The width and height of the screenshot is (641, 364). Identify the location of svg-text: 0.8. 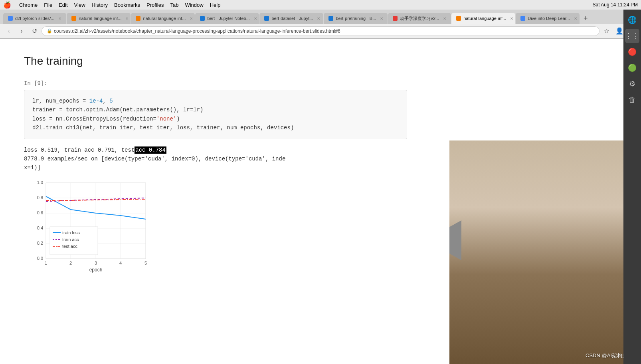
(40, 198).